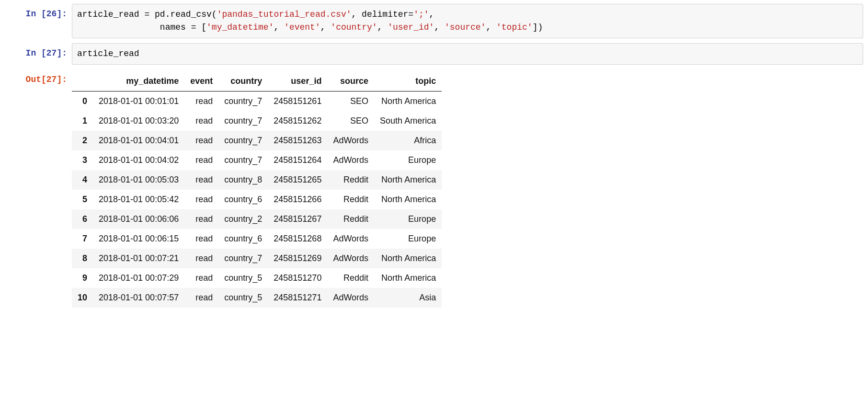  I want to click on table-row: 6 2018-01-01 00:06:06 read country_2 245…, so click(257, 219).